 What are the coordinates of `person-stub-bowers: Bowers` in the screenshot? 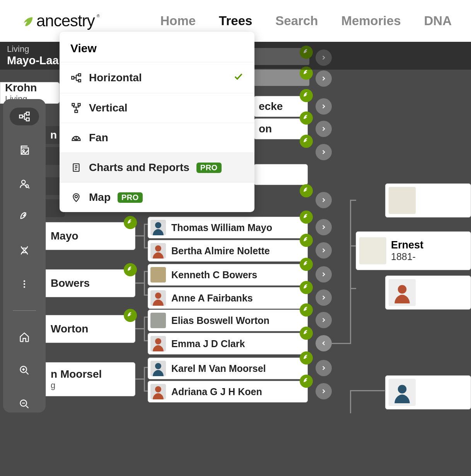 It's located at (90, 283).